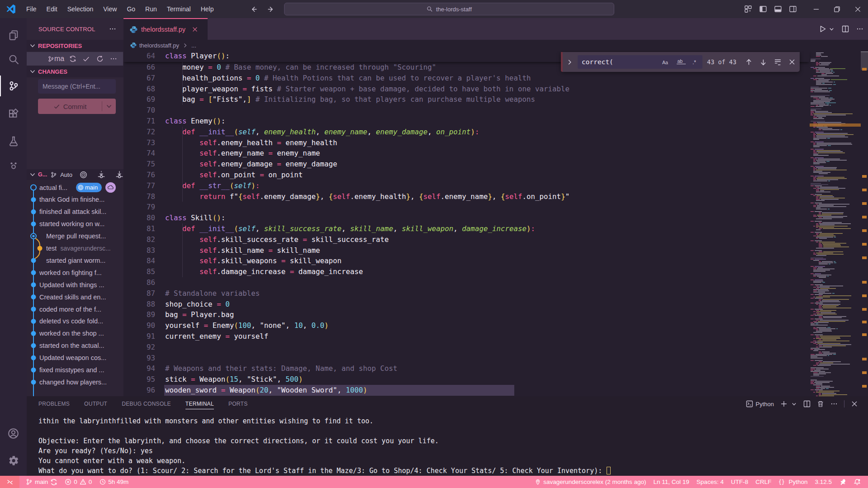 The width and height of the screenshot is (868, 488). What do you see at coordinates (75, 309) in the screenshot?
I see `commit-row: coded more of the f...` at bounding box center [75, 309].